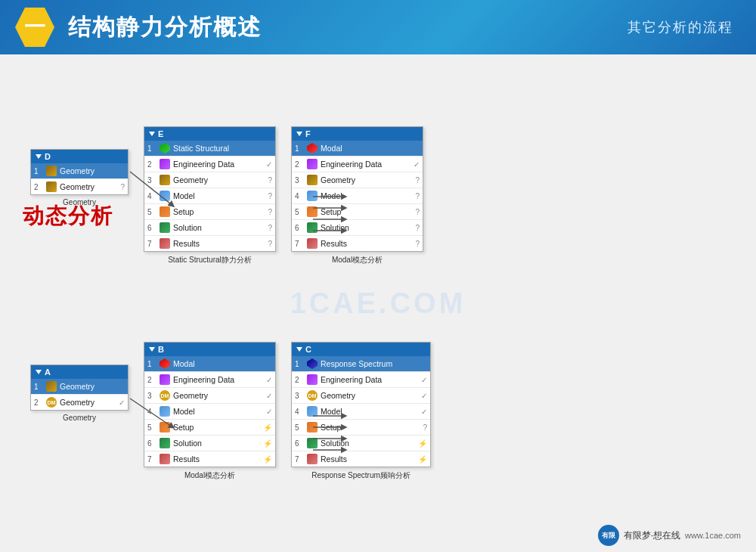  What do you see at coordinates (680, 27) in the screenshot?
I see `header-subtitle: 其它分析的流程` at bounding box center [680, 27].